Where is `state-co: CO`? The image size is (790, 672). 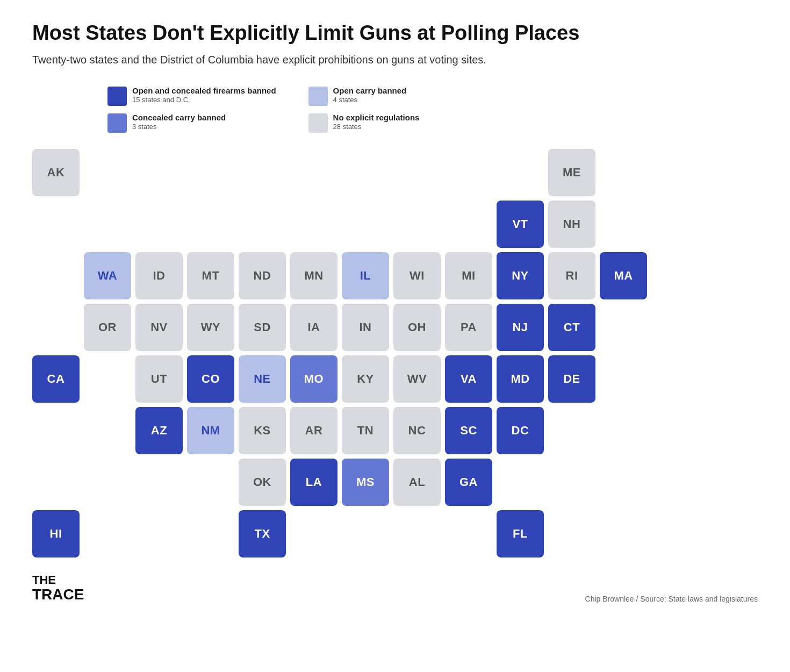 state-co: CO is located at coordinates (211, 379).